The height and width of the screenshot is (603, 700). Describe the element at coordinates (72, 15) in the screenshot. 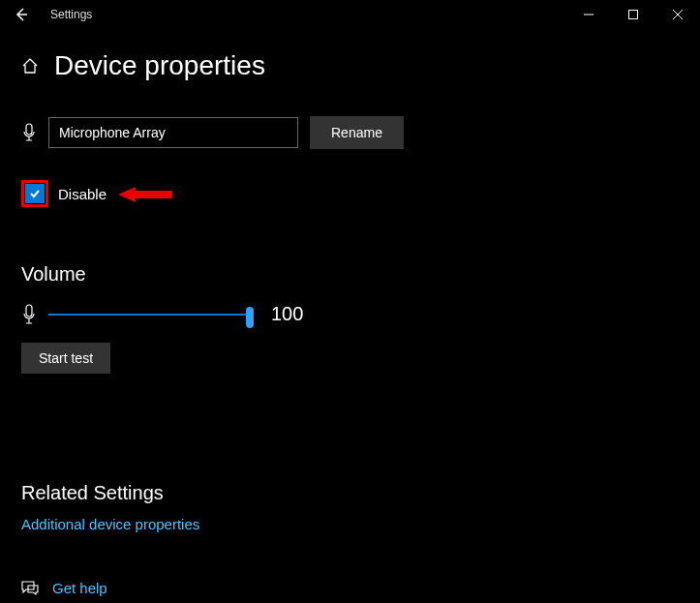

I see `app-title: Settings` at that location.